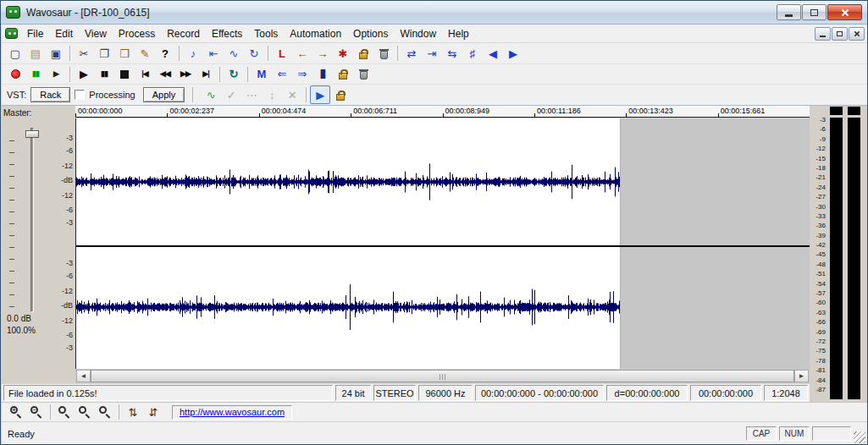 Image resolution: width=868 pixels, height=445 pixels. What do you see at coordinates (343, 53) in the screenshot?
I see `clear-loop-points-button: ✱` at bounding box center [343, 53].